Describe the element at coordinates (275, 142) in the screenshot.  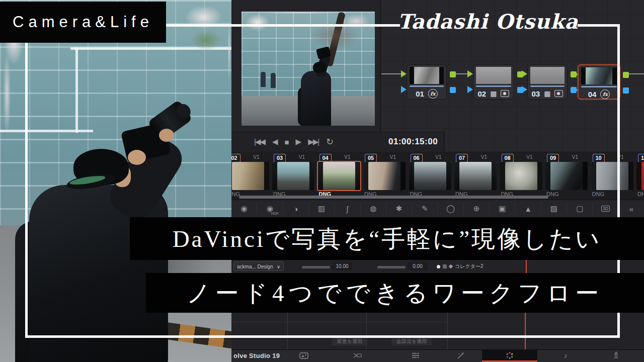
I see `play-reverse-icon: ◀` at that location.